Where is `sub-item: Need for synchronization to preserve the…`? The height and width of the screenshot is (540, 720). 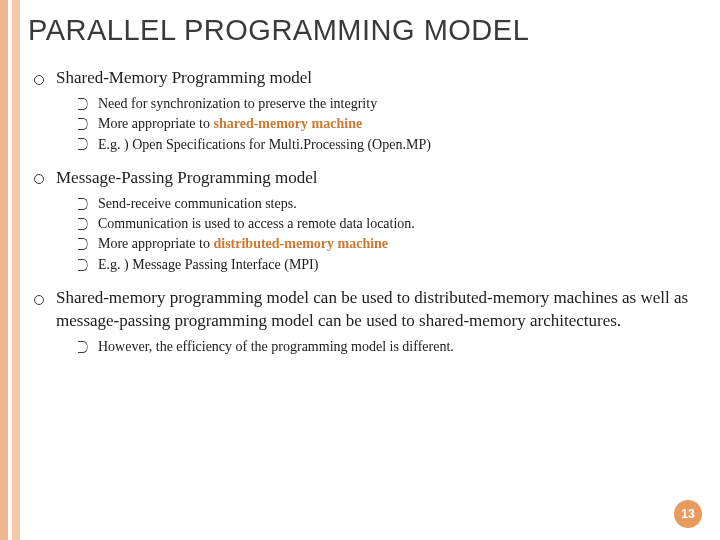
sub-item: Need for synchronization to preserve the… is located at coordinates (391, 104).